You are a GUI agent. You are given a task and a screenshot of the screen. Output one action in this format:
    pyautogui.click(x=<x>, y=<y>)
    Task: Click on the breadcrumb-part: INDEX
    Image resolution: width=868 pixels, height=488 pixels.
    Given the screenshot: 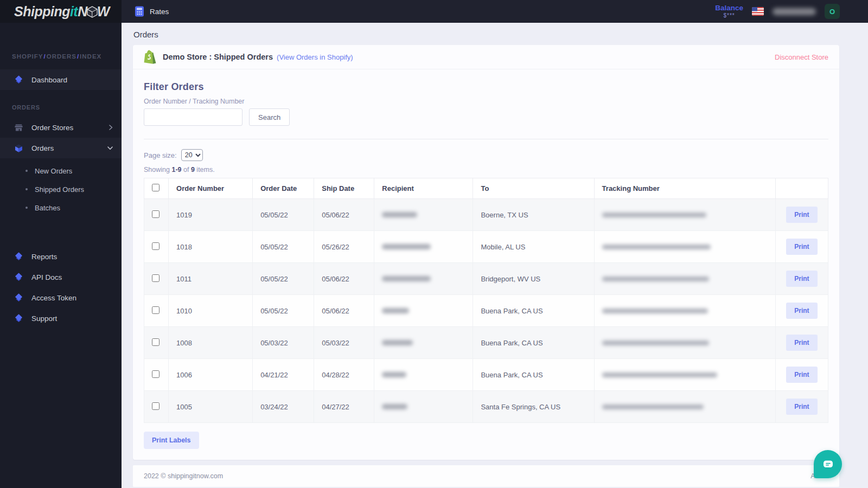 What is the action you would take?
    pyautogui.click(x=91, y=56)
    